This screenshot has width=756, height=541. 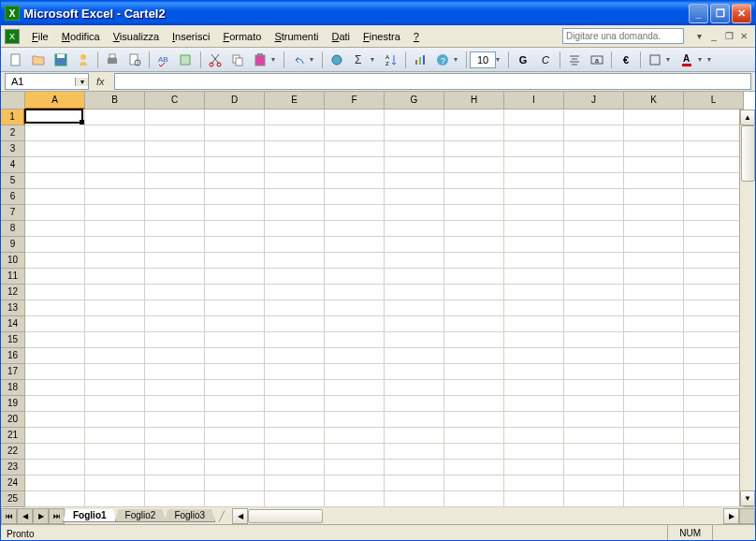 What do you see at coordinates (38, 60) in the screenshot?
I see `open-button` at bounding box center [38, 60].